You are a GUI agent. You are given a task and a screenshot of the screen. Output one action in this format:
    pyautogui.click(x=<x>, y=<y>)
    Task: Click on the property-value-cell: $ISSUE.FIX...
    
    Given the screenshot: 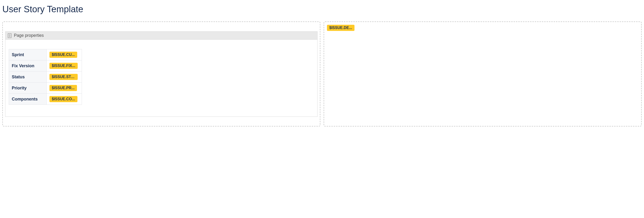 What is the action you would take?
    pyautogui.click(x=64, y=66)
    